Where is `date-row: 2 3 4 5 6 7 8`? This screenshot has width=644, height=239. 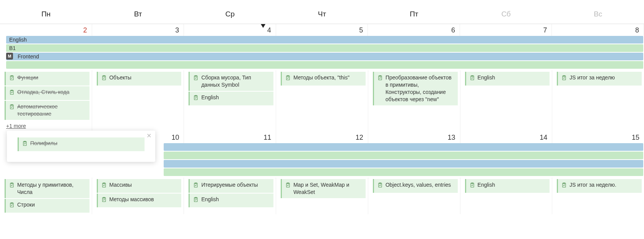
date-row: 2 3 4 5 6 7 8 is located at coordinates (322, 30).